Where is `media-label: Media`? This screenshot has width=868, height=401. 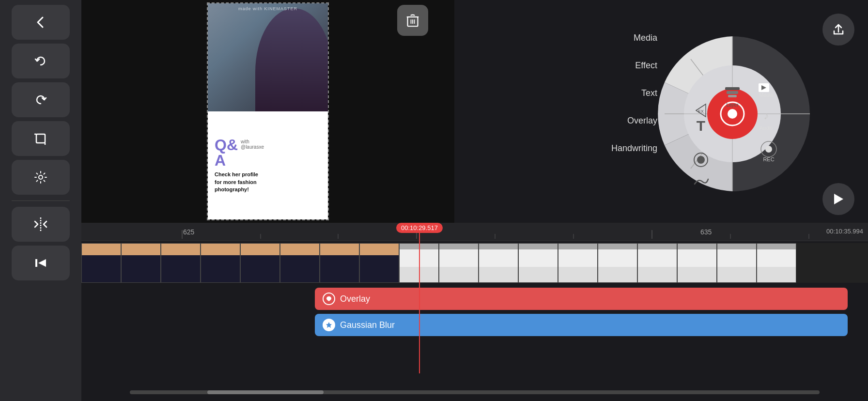
media-label: Media is located at coordinates (766, 95).